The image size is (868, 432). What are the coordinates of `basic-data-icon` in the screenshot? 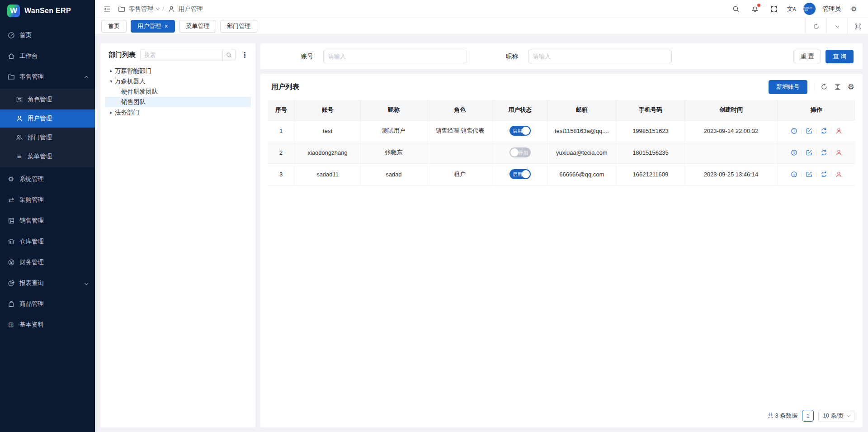 It's located at (11, 325).